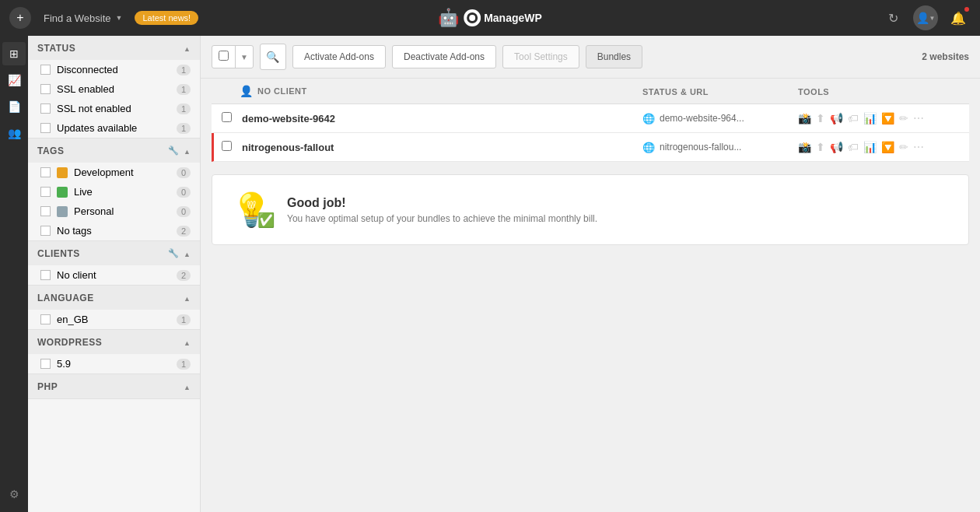 This screenshot has height=512, width=980. I want to click on filter-section-php-title: PHP, so click(47, 387).